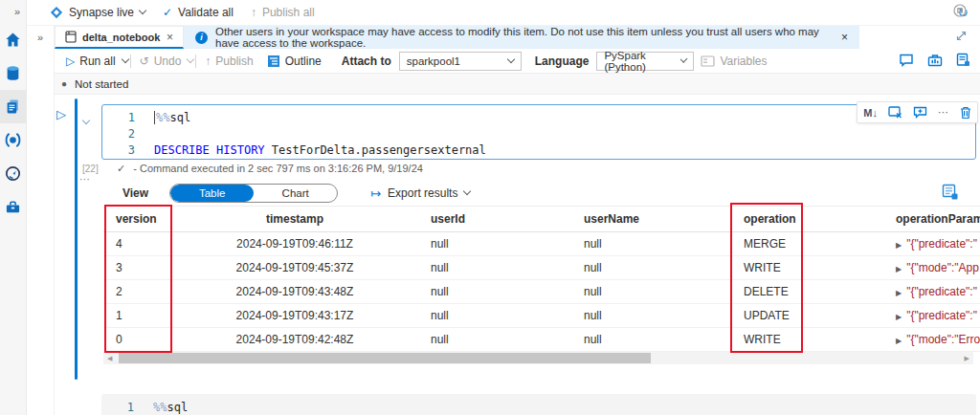 The image size is (980, 415). I want to click on collapse-cell-icon, so click(86, 119).